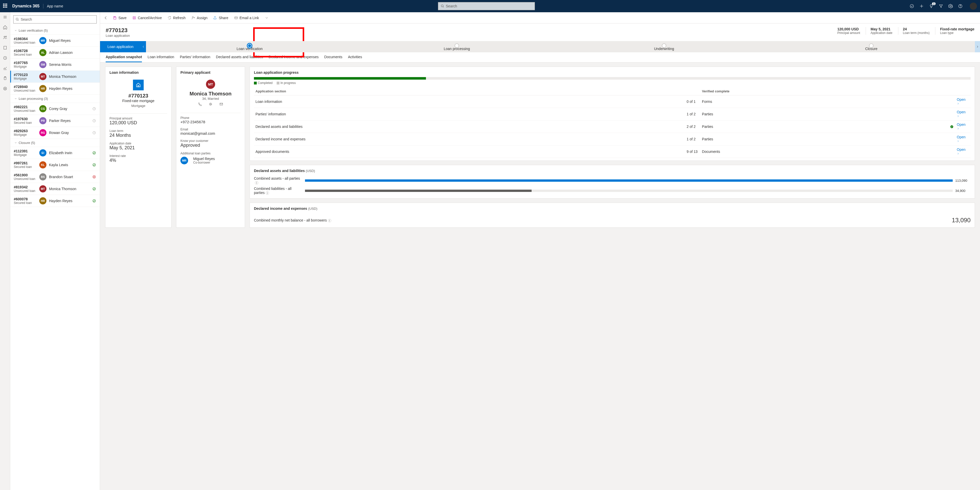 The height and width of the screenshot is (490, 980). What do you see at coordinates (267, 18) in the screenshot?
I see `overflow-button` at bounding box center [267, 18].